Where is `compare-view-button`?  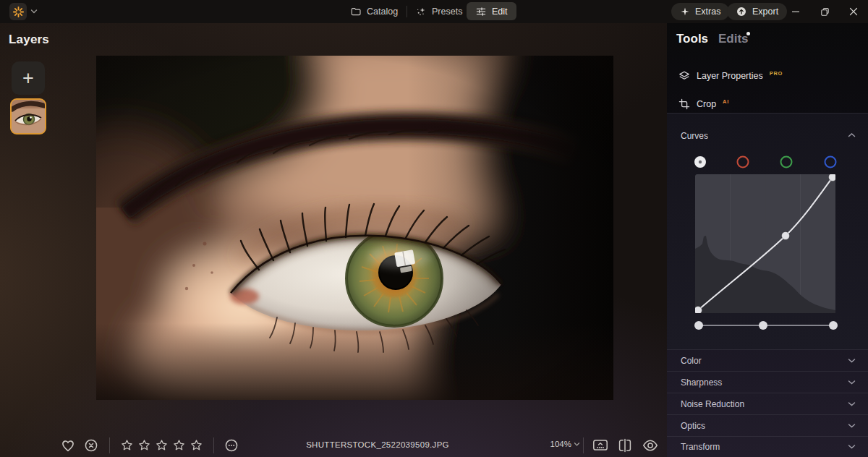
compare-view-button is located at coordinates (625, 445).